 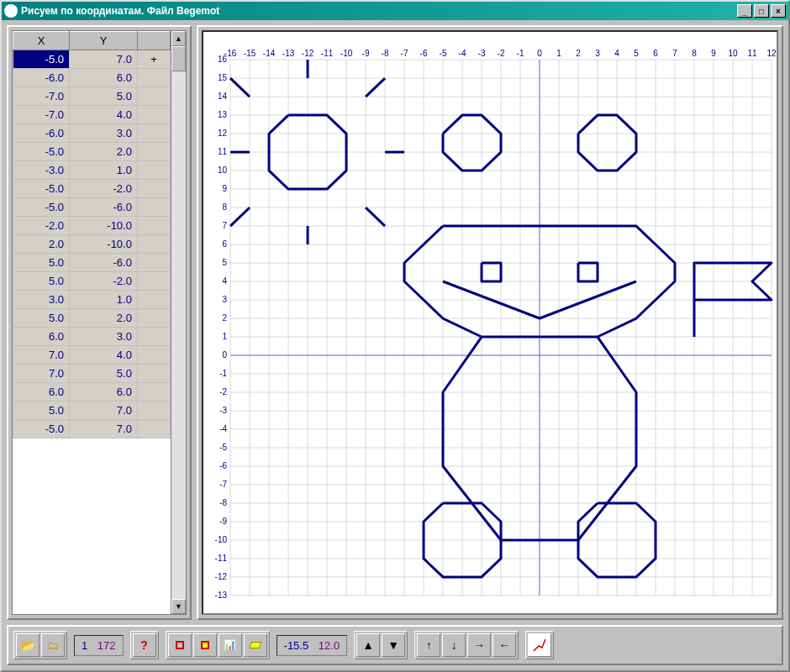 What do you see at coordinates (92, 171) in the screenshot?
I see `table-row: -3.01.0` at bounding box center [92, 171].